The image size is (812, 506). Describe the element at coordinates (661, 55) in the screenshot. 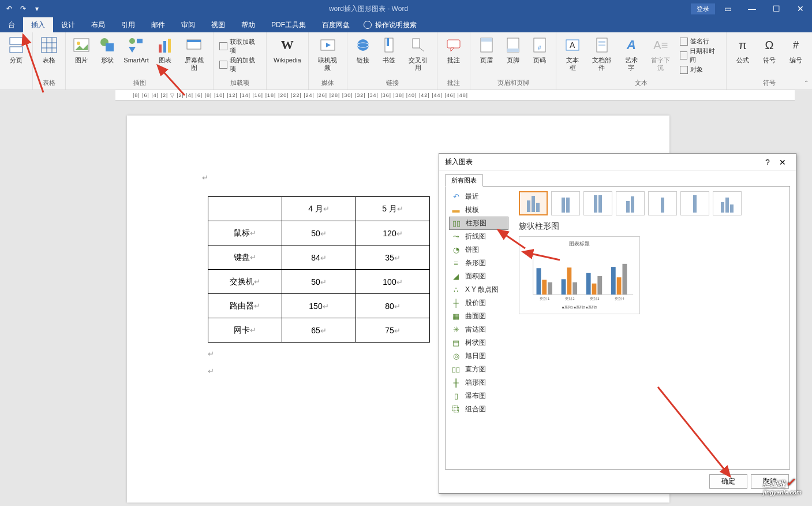

I see `dropcap-button: A≡首字下沉` at that location.